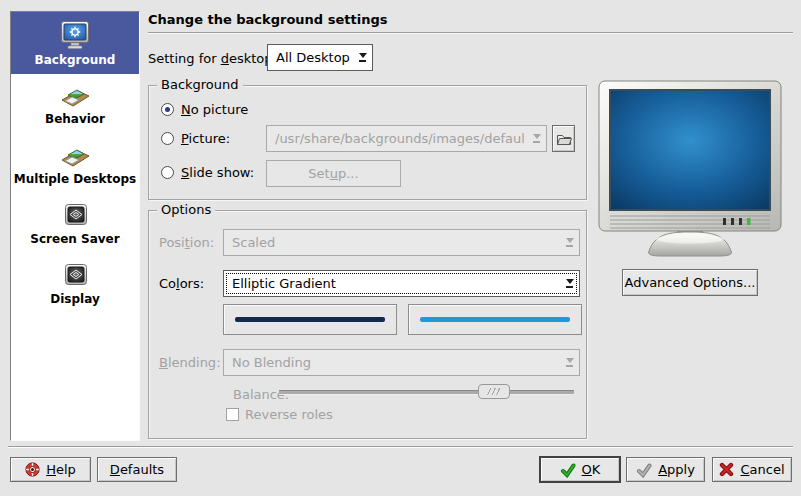 Image resolution: width=801 pixels, height=496 pixels. What do you see at coordinates (75, 119) in the screenshot?
I see `sidebar-item-label: Behavior` at bounding box center [75, 119].